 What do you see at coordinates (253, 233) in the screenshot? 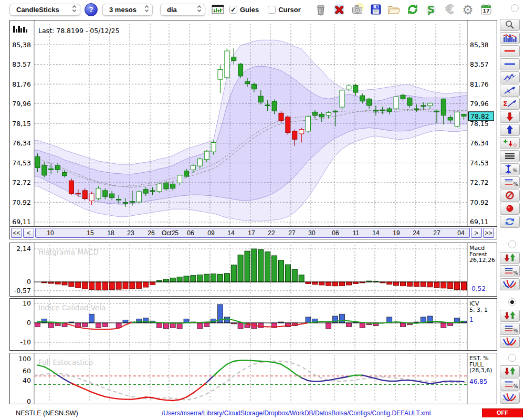
I see `date-axis-strip: 1015182326Oct250609141722273006111419242…` at bounding box center [253, 233].